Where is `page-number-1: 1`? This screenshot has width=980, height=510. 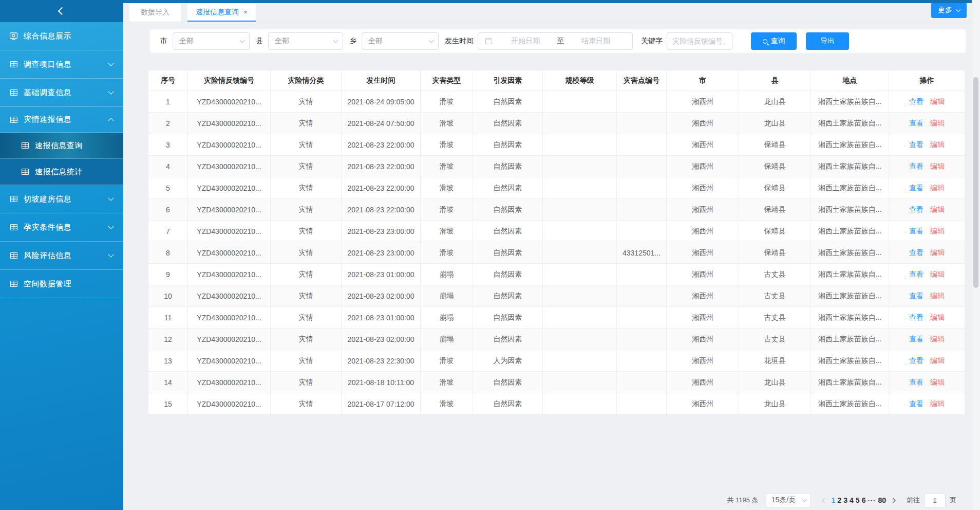 page-number-1: 1 is located at coordinates (834, 500).